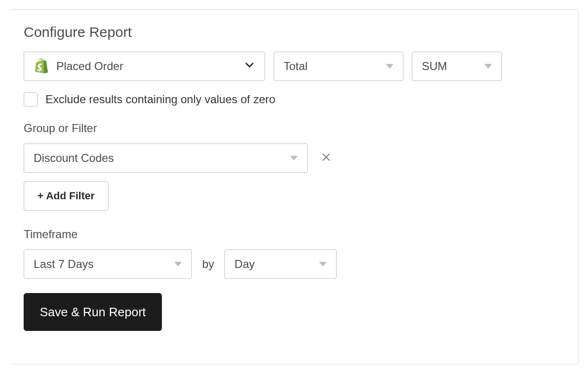 Image resolution: width=588 pixels, height=374 pixels. Describe the element at coordinates (249, 66) in the screenshot. I see `chevron-down-icon` at that location.